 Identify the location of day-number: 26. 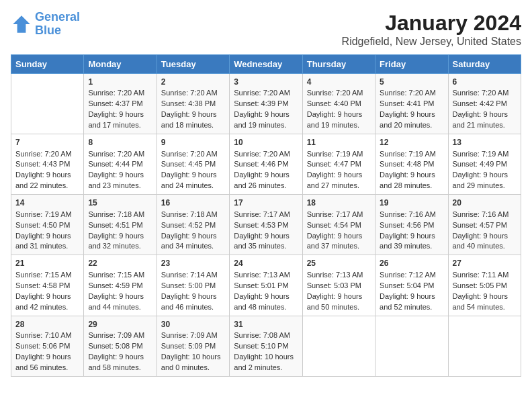
(411, 263).